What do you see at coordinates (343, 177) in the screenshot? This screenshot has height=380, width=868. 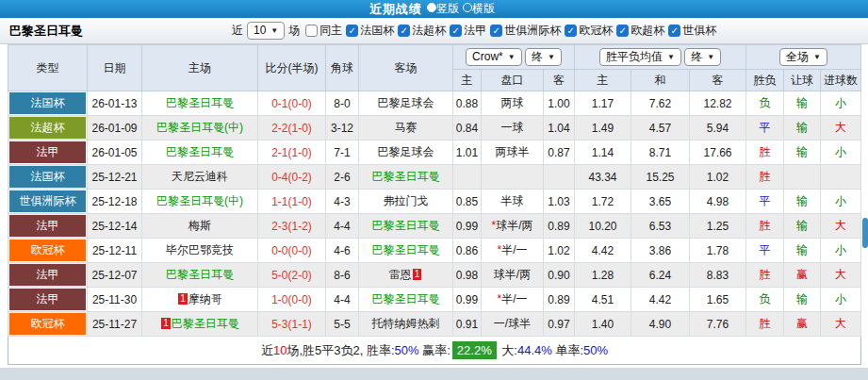 I see `corner-cell: 2-6` at bounding box center [343, 177].